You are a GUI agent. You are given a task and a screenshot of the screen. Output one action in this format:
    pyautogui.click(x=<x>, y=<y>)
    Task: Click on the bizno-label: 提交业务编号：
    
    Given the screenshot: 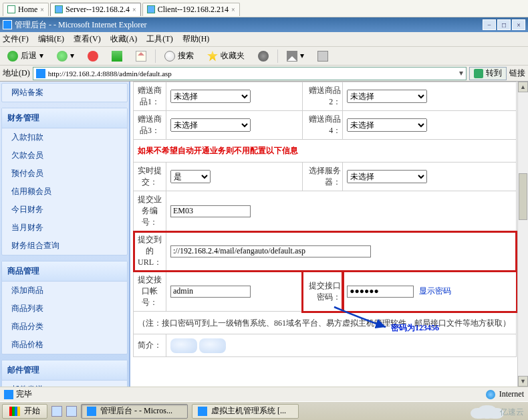 What is the action you would take?
    pyautogui.click(x=150, y=211)
    